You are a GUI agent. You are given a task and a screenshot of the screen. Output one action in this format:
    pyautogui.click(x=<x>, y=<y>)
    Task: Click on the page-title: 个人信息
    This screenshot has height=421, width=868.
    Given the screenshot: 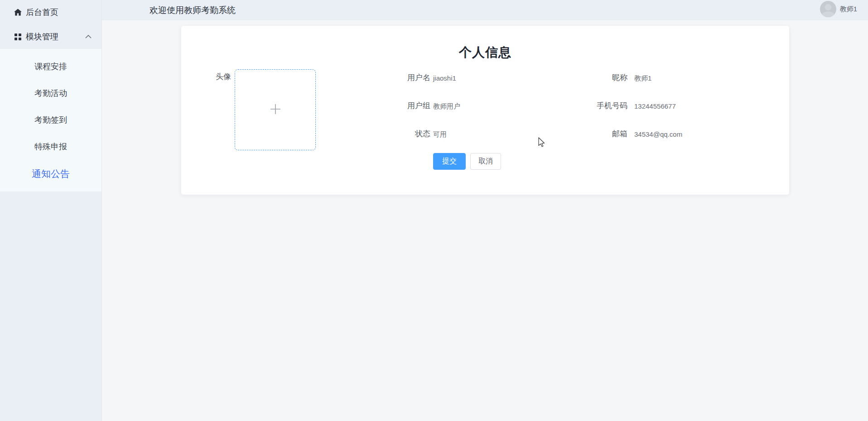 What is the action you would take?
    pyautogui.click(x=485, y=53)
    